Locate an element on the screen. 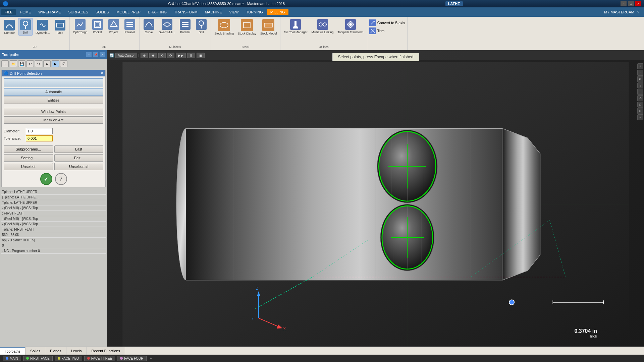 This screenshot has height=362, width=644. close-button: ✕ is located at coordinates (638, 4).